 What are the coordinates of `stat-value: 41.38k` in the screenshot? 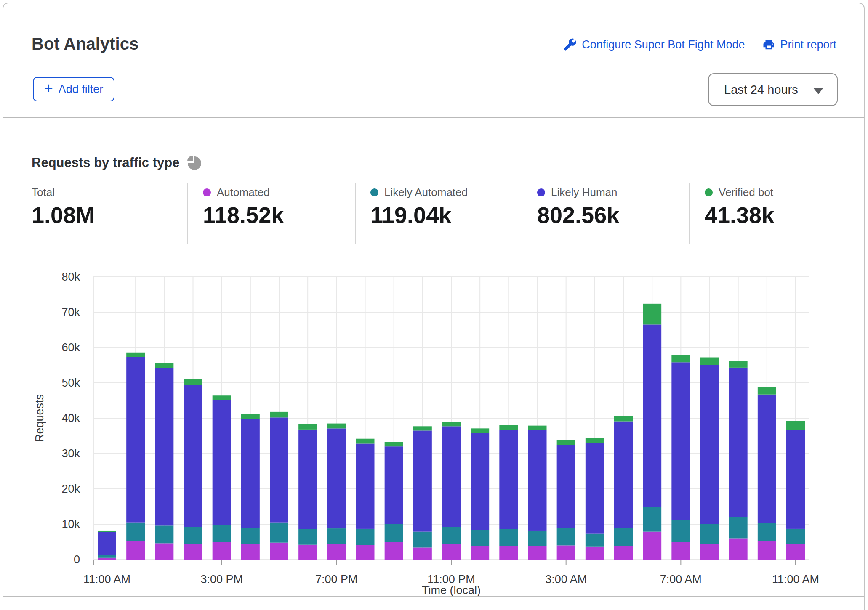 It's located at (739, 215).